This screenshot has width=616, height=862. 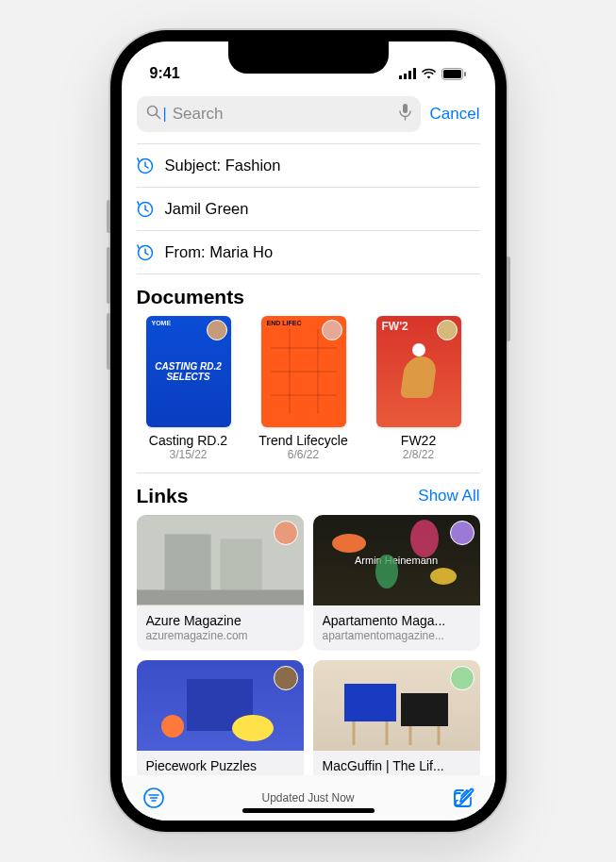 What do you see at coordinates (308, 58) in the screenshot?
I see `notch` at bounding box center [308, 58].